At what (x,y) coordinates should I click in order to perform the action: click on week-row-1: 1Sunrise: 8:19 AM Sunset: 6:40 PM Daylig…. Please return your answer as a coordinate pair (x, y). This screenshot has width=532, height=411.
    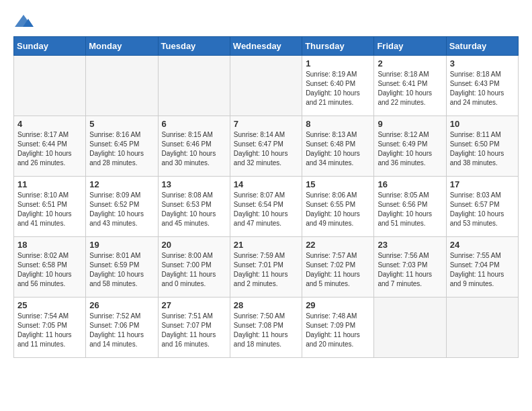
    Looking at the image, I should click on (266, 86).